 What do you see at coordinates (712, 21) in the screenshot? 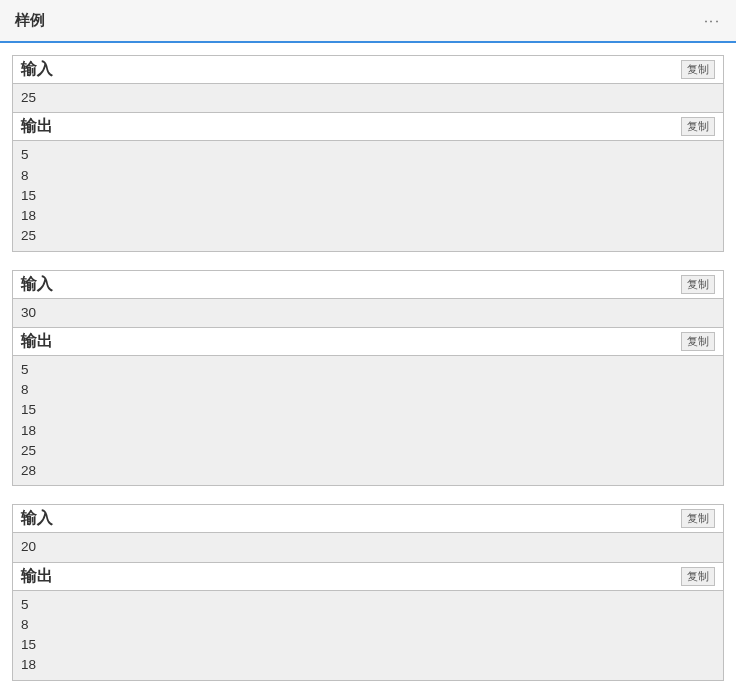
I see `menu-dots-icon: ⋮` at bounding box center [712, 21].